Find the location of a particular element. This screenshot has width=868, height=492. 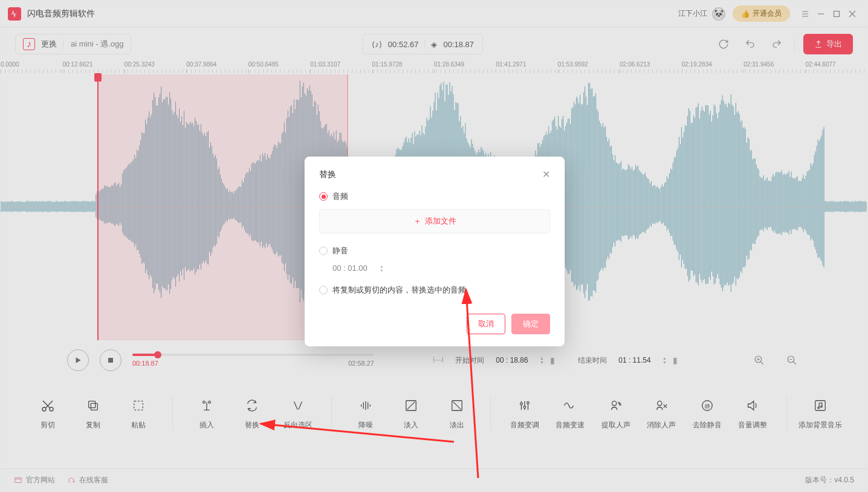

start-time-label: 开始时间 is located at coordinates (470, 360).